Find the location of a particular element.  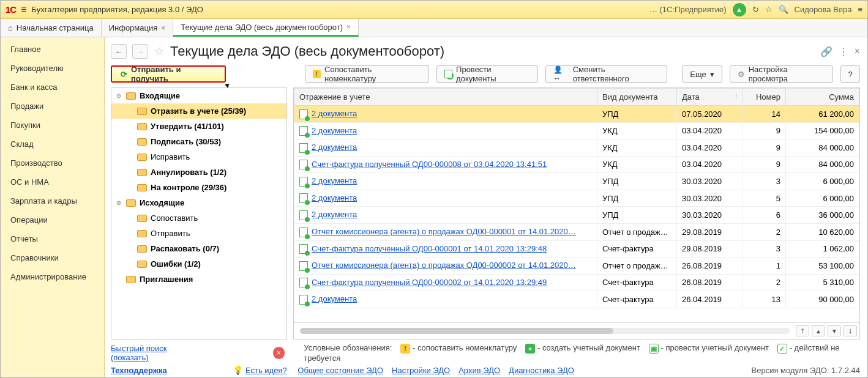

sidebar-item: Банк и касса is located at coordinates (53, 87).